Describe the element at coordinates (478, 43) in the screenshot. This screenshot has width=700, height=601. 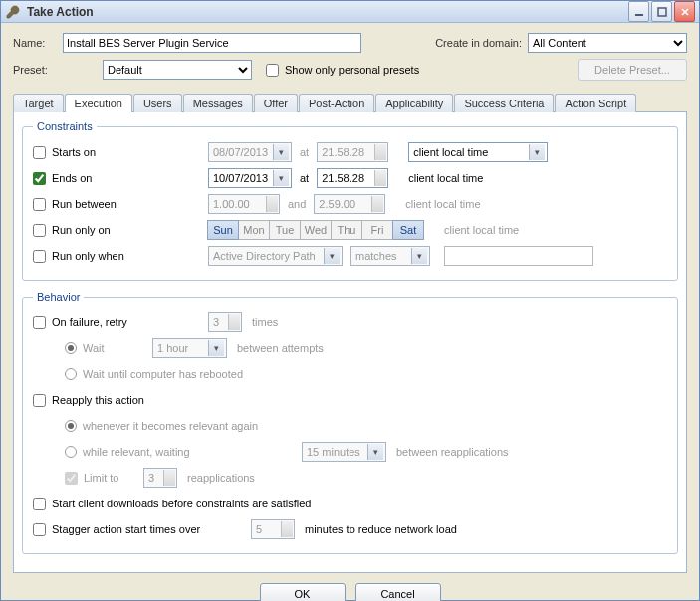
I see `domain-label: Create in domain:` at that location.